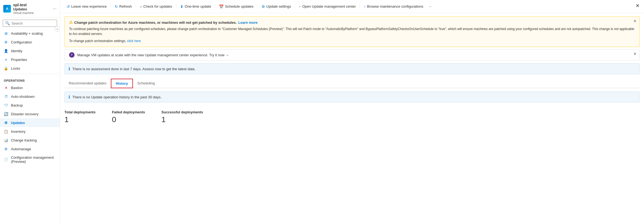  What do you see at coordinates (25, 114) in the screenshot?
I see `sidebar-item-label: Disaster recovery` at bounding box center [25, 114].